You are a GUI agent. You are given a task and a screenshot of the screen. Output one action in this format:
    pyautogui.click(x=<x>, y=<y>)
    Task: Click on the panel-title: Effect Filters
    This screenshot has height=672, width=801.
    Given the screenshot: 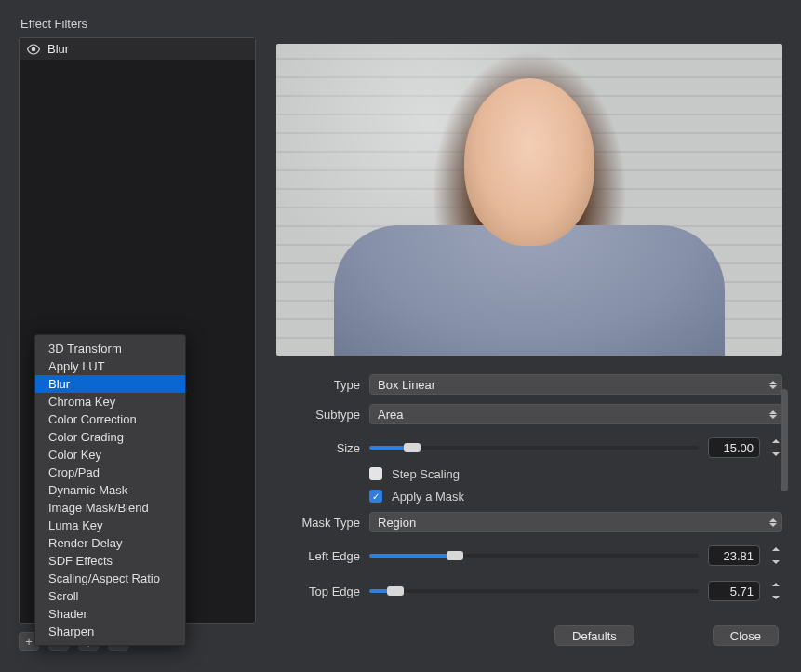 What is the action you would take?
    pyautogui.click(x=54, y=24)
    